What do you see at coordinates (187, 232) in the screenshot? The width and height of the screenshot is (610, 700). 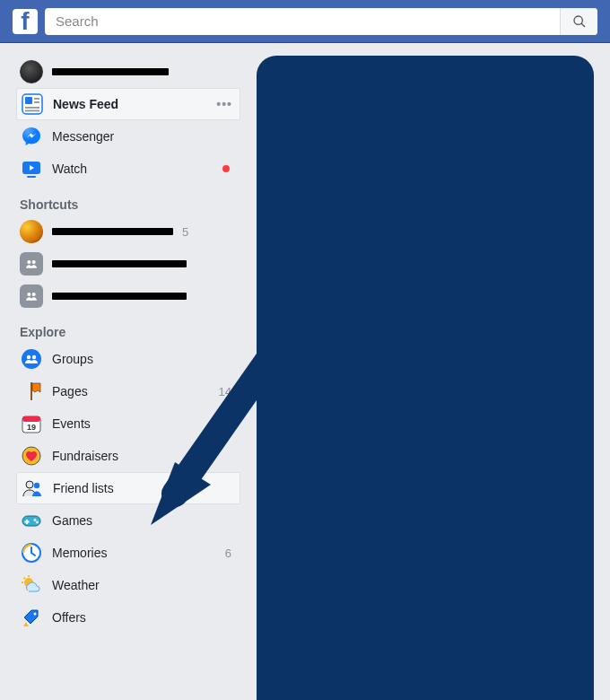 I see `shortcut-count: 5` at bounding box center [187, 232].